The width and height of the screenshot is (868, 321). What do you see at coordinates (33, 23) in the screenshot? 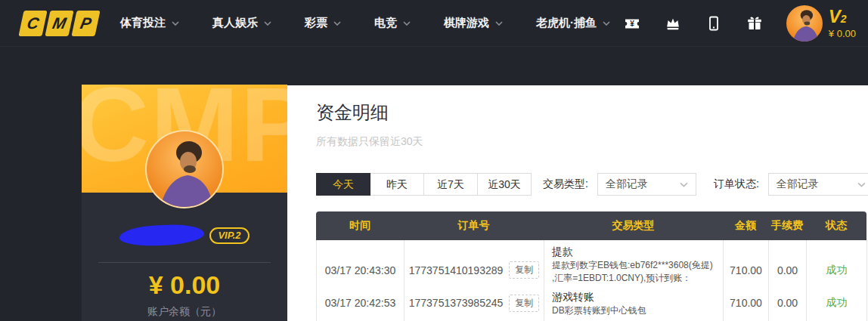
I see `logo-letter: C` at bounding box center [33, 23].